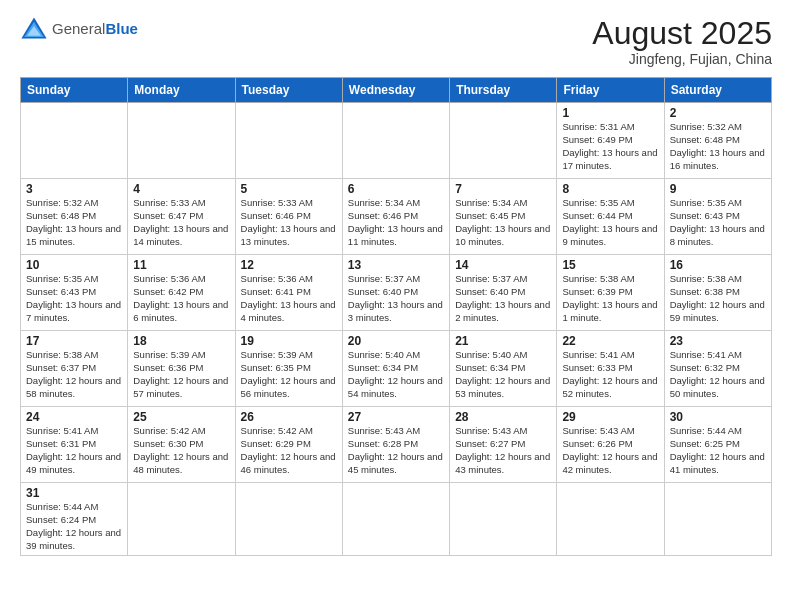  What do you see at coordinates (289, 298) in the screenshot?
I see `day-info: Sunrise: 5:36 AM Sunset: 6:41 PM Dayligh…` at bounding box center [289, 298].